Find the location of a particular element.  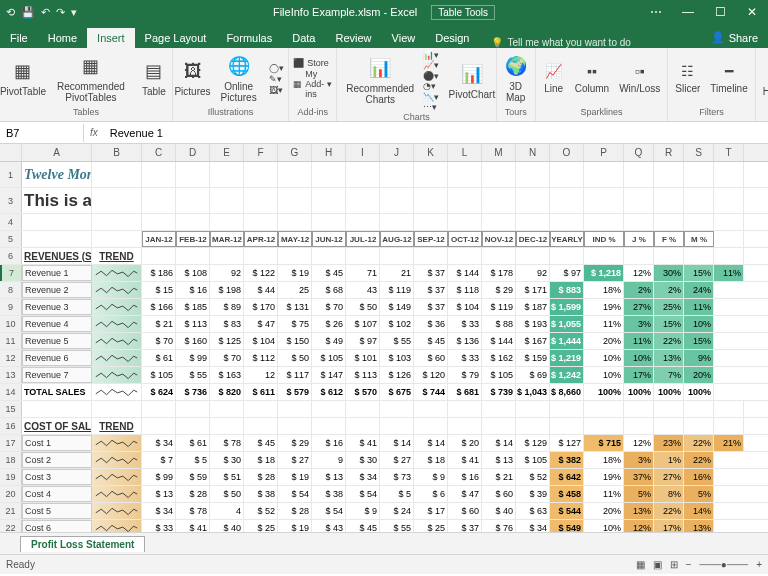

view-normal-icon: ▦ is located at coordinates (640, 564).